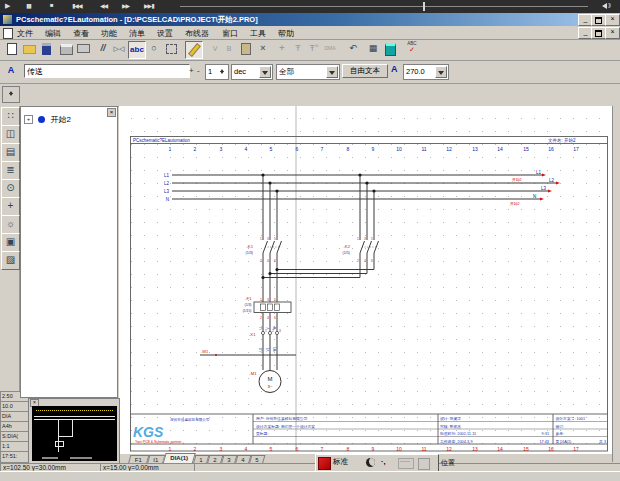 Image resolution: width=620 pixels, height=481 pixels. What do you see at coordinates (11, 94) in the screenshot?
I see `symbol-page-stepper` at bounding box center [11, 94].